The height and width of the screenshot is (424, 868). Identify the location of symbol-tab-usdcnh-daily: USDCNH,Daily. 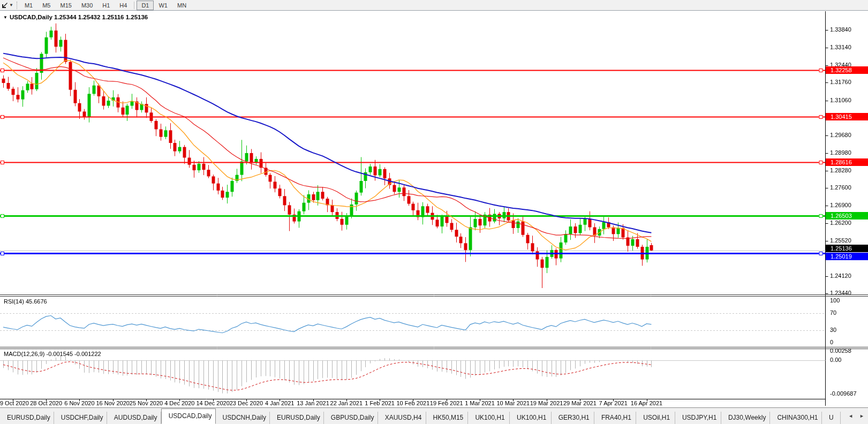
(243, 418).